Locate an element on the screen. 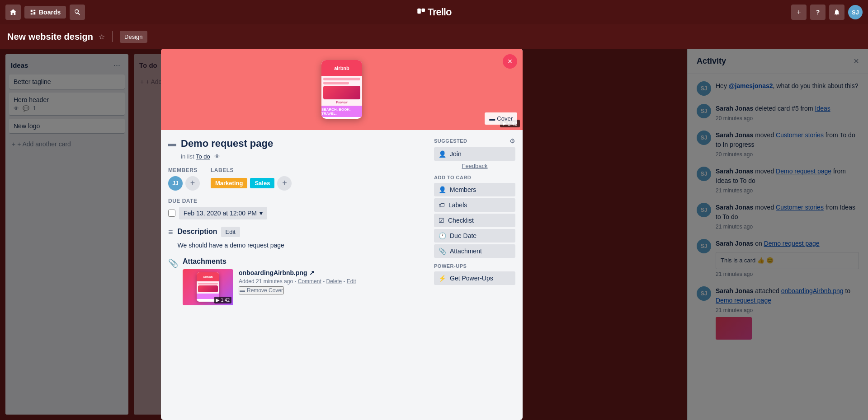 Image resolution: width=868 pixels, height=420 pixels. attachment-item: airbnb is located at coordinates (305, 287).